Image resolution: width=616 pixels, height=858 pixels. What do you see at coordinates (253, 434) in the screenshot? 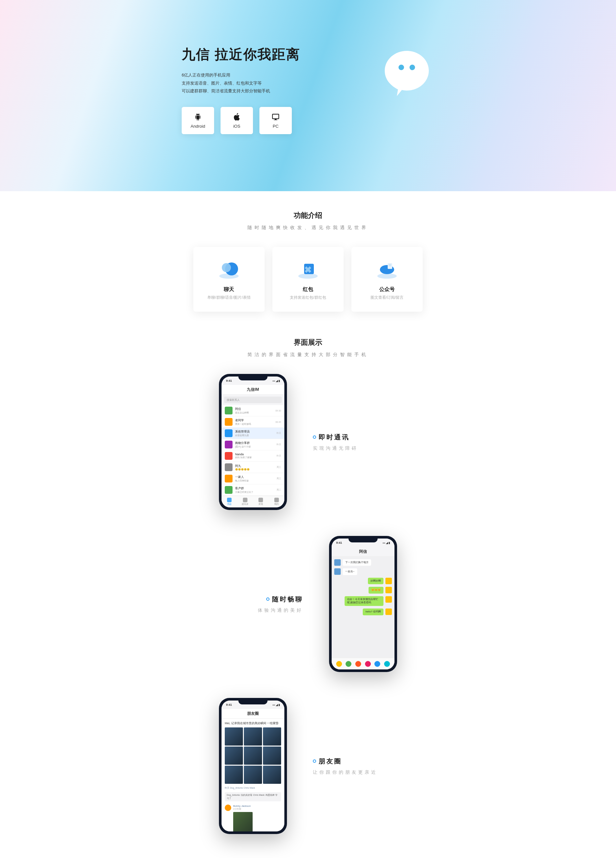
I see `chat-list-item: 系统管理员 欢迎使用九信 昨天` at bounding box center [253, 434].